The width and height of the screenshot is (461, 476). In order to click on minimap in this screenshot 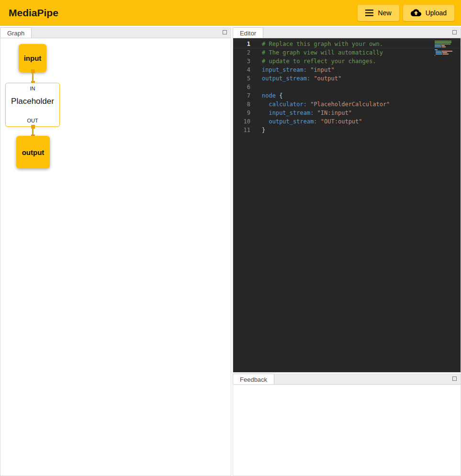, I will do `click(444, 49)`.